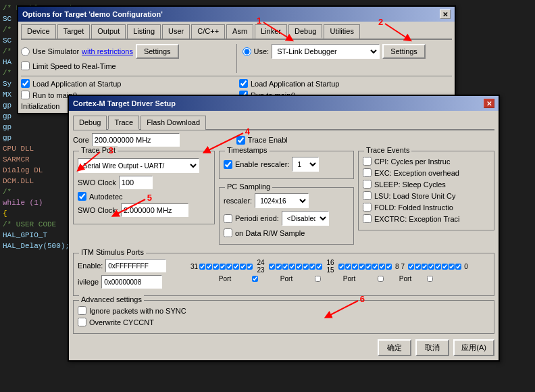  What do you see at coordinates (26, 95) in the screenshot?
I see `run-main-check` at bounding box center [26, 95].